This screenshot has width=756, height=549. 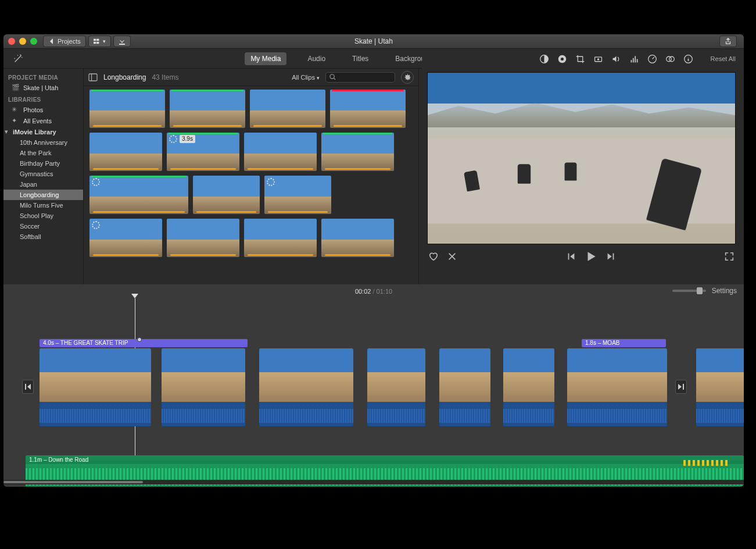 What do you see at coordinates (433, 256) in the screenshot?
I see `favorite-icon` at bounding box center [433, 256].